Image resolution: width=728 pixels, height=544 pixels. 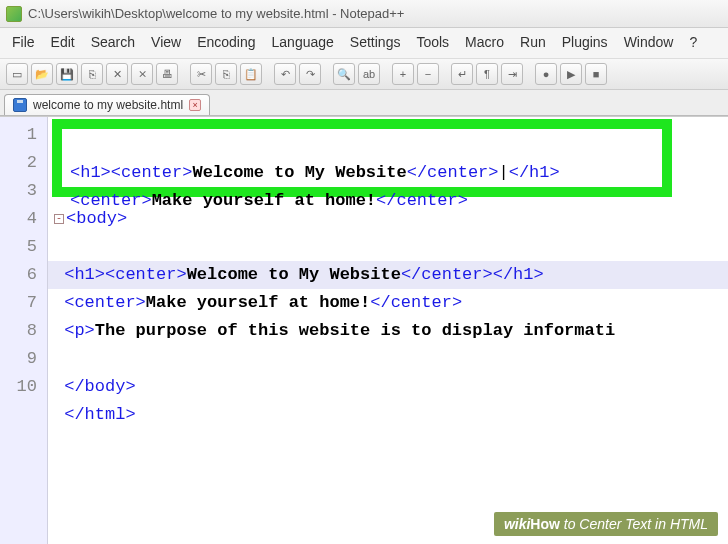 What do you see at coordinates (571, 74) in the screenshot?
I see `macro-play-icon: ▶` at bounding box center [571, 74].